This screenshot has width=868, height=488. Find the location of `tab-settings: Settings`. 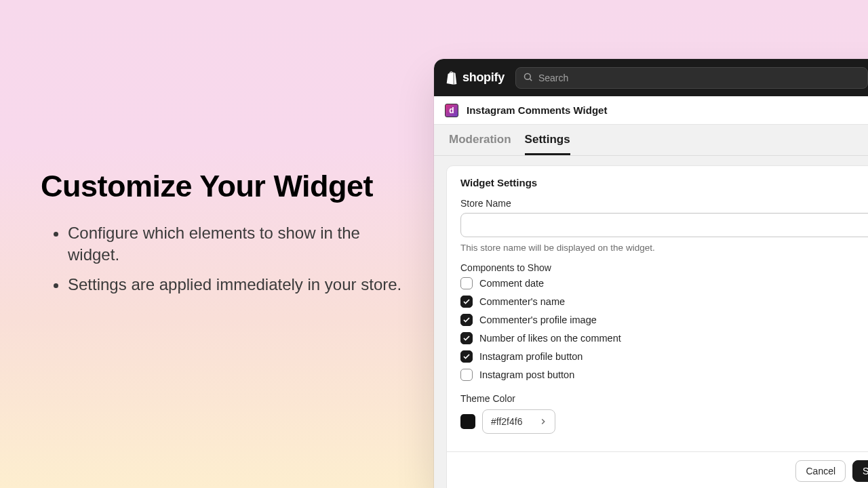

tab-settings: Settings is located at coordinates (548, 140).